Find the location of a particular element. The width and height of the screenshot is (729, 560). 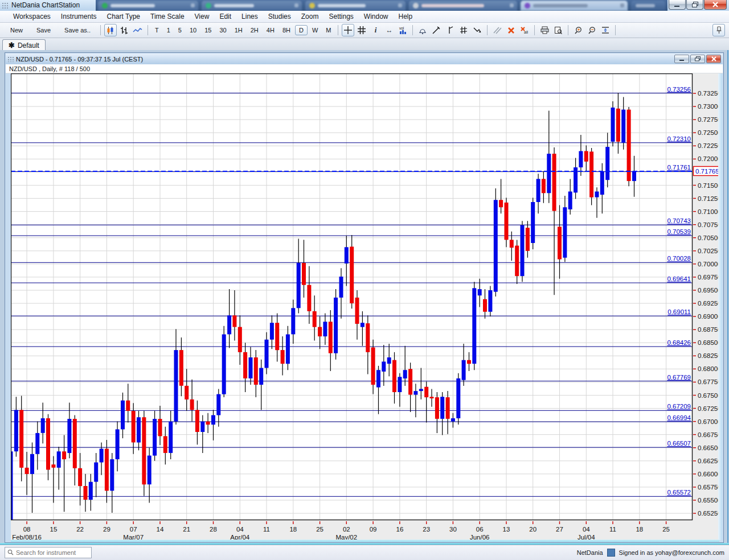

timeframe-M: M is located at coordinates (328, 30).